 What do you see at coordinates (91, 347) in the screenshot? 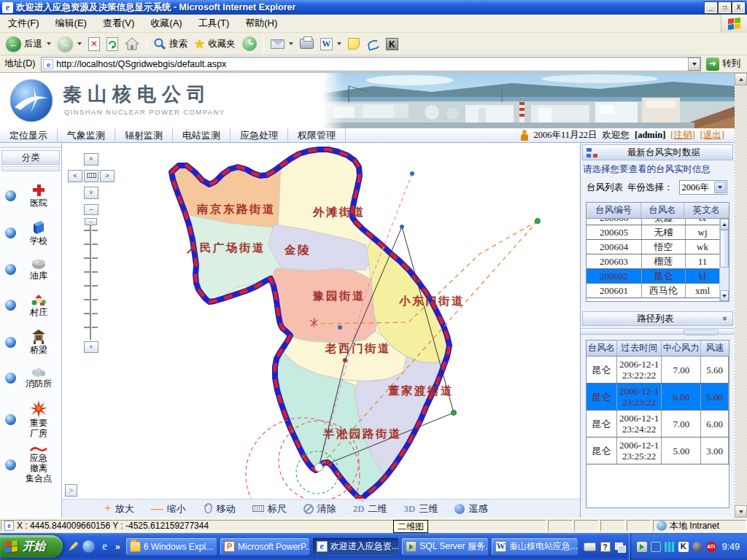
I see `zoom-in-step-button: +` at bounding box center [91, 347].